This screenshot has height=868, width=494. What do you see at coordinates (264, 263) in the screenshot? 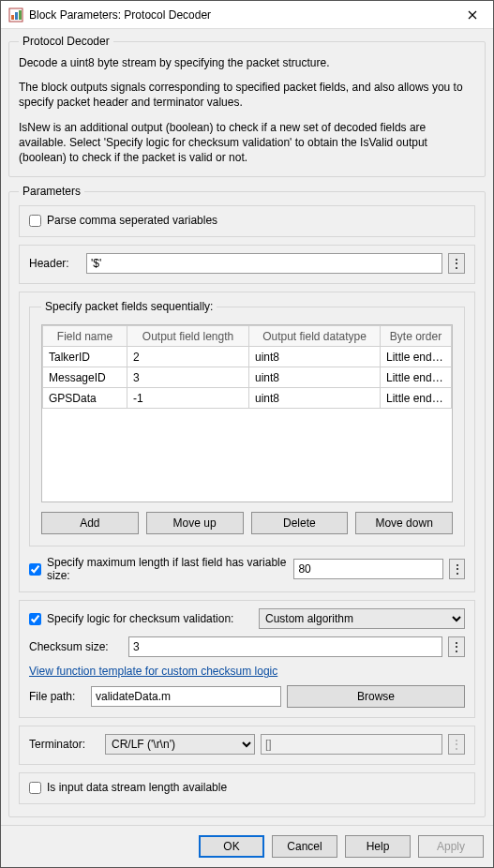
I see `header-input` at bounding box center [264, 263].